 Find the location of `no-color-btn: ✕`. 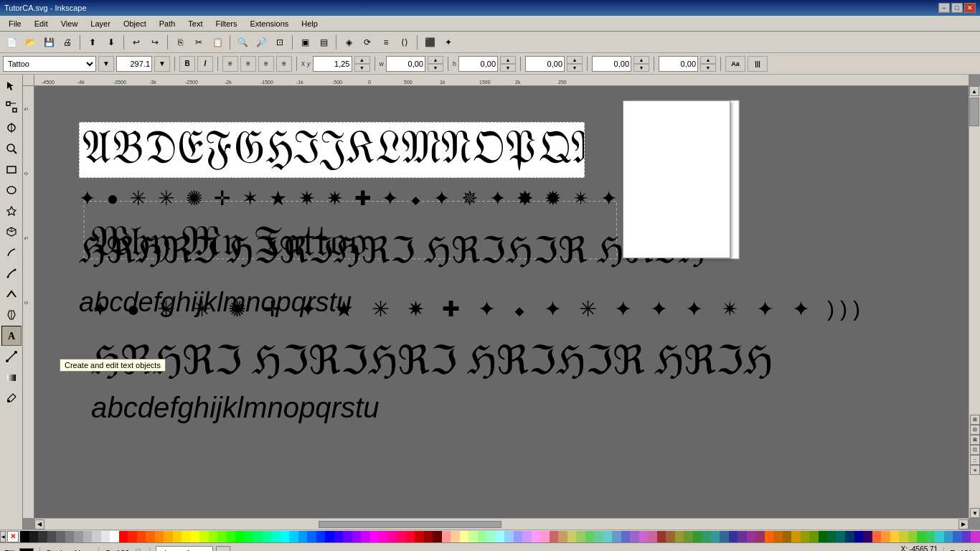

no-color-btn: ✕ is located at coordinates (13, 537).